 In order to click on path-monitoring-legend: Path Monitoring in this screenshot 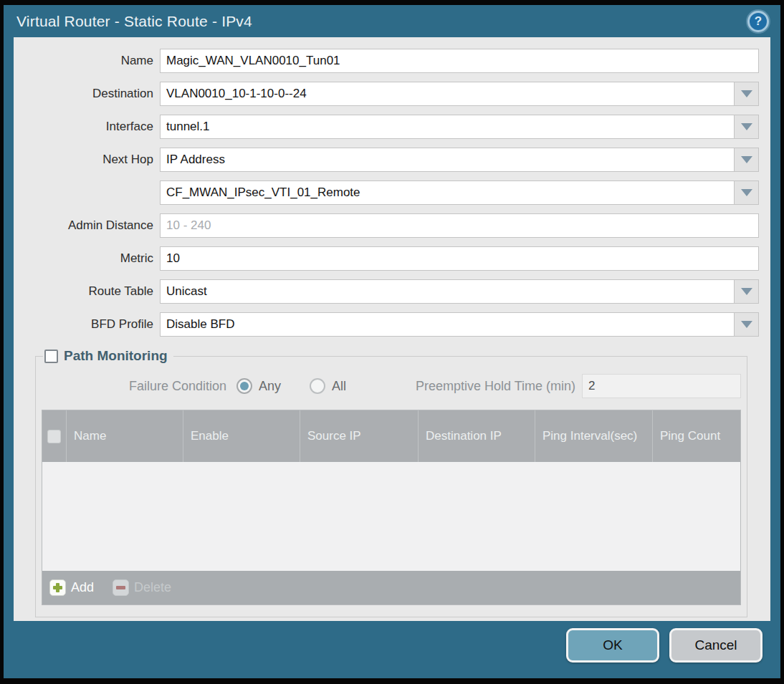, I will do `click(108, 356)`.